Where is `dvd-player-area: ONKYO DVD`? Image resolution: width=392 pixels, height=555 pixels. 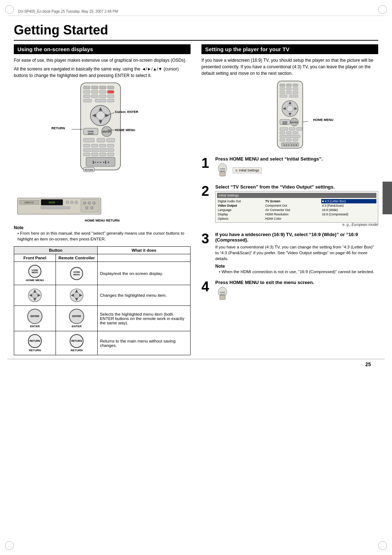 dvd-player-area: ONKYO DVD is located at coordinates (102, 208).